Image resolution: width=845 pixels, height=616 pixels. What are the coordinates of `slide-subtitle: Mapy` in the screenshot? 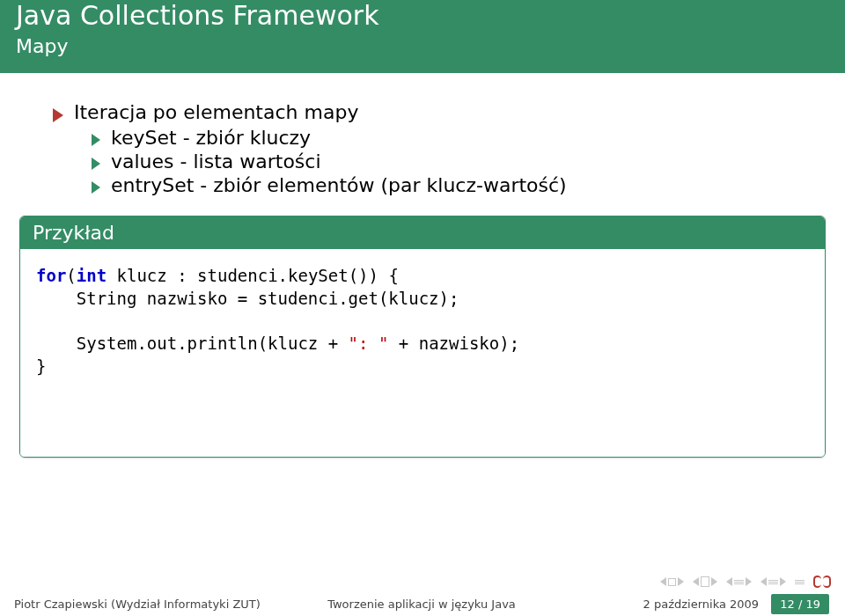 It's located at (422, 46).